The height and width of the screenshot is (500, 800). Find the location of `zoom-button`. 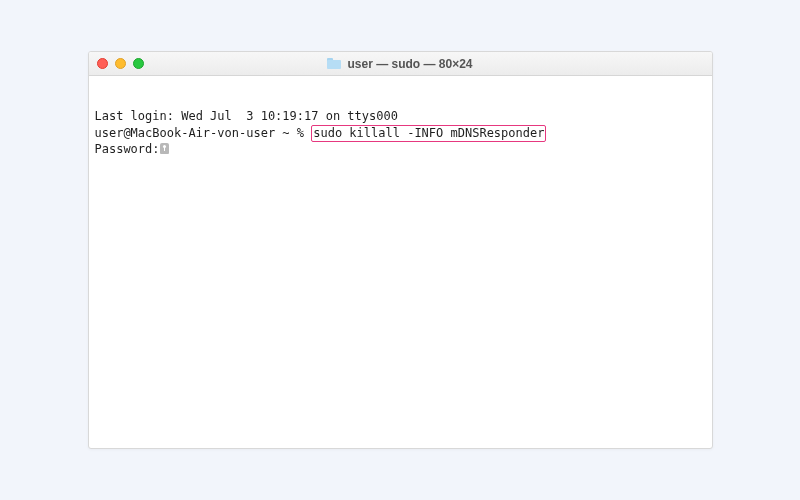

zoom-button is located at coordinates (138, 64).